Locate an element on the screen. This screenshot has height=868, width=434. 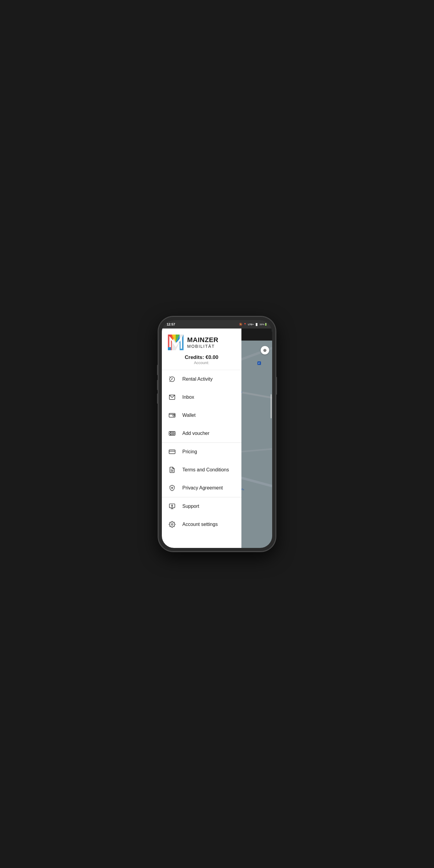
screen: 12:57 🔕 📍 LTE+ ▐▌ 39%🔋 is located at coordinates (217, 434).